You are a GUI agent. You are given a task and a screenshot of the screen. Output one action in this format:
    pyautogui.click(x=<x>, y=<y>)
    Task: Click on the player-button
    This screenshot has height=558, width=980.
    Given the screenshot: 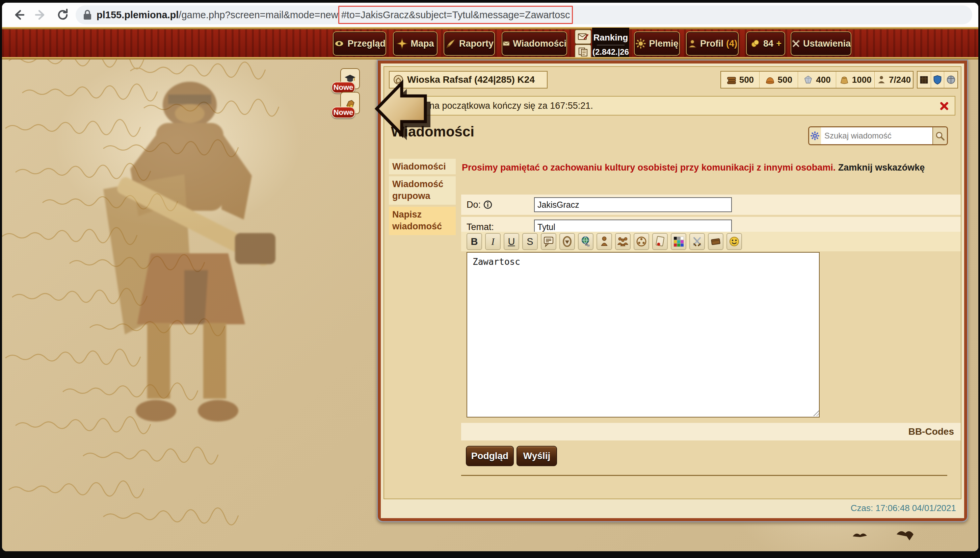 What is the action you would take?
    pyautogui.click(x=604, y=241)
    